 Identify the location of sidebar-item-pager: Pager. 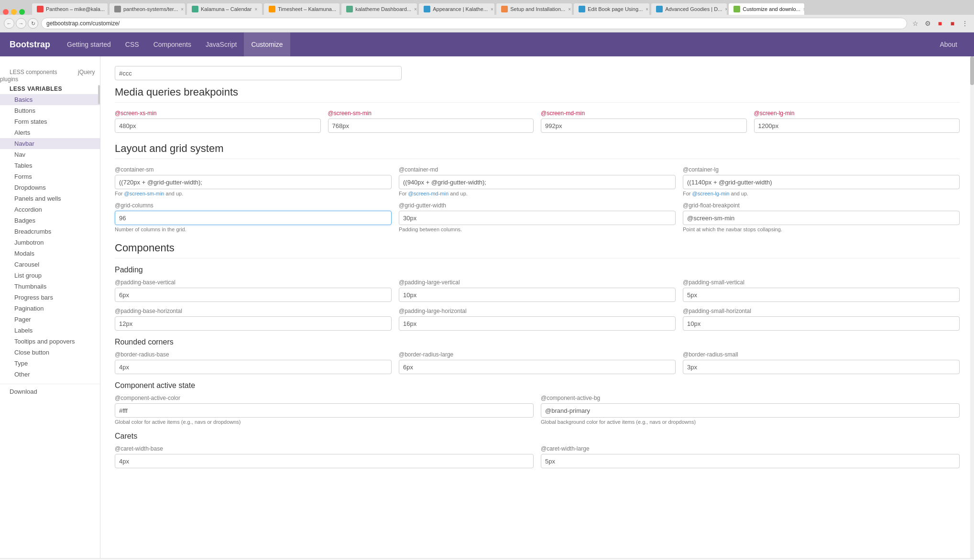
(50, 319).